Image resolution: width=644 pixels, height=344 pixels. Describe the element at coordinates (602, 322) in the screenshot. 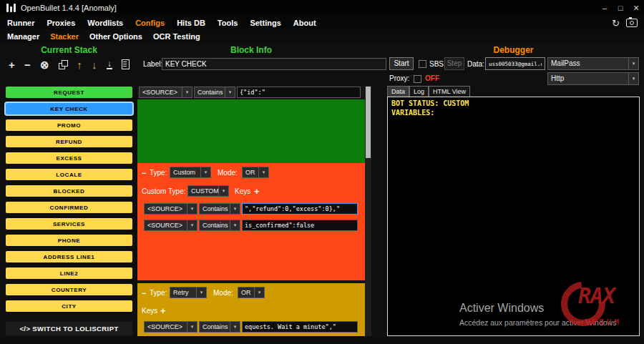

I see `crax-subtext: FORUM` at that location.